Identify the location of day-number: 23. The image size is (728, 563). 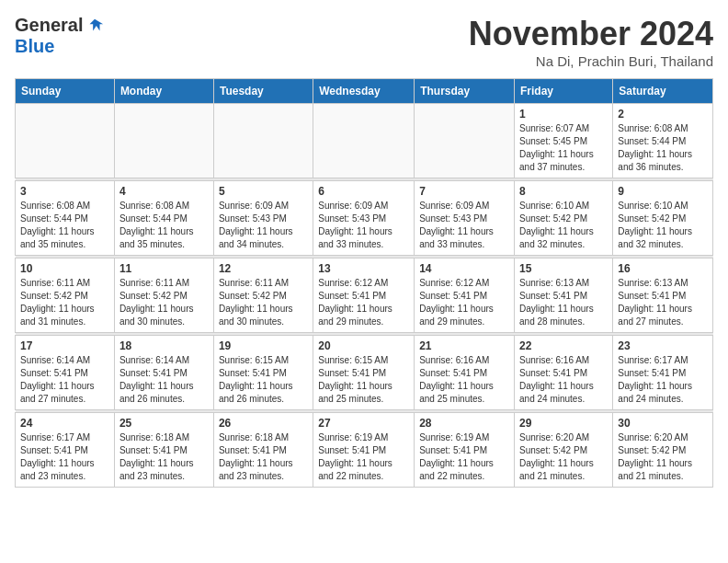
(663, 346).